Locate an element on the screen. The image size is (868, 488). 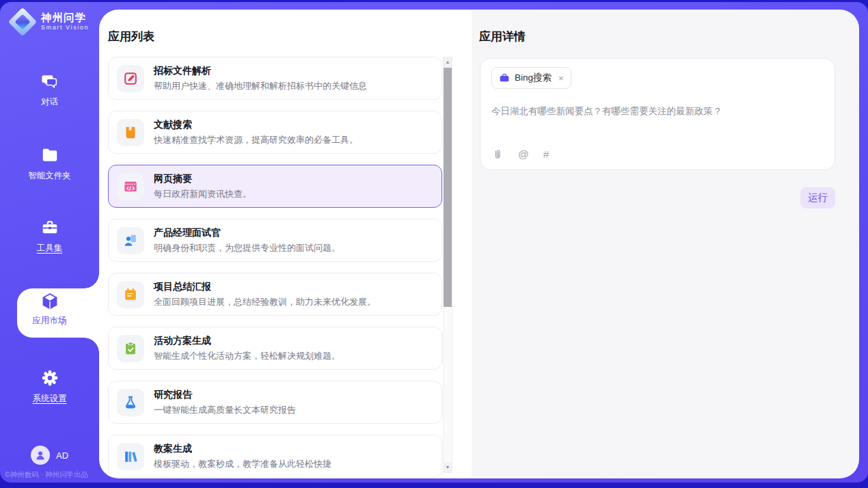
interview-icon is located at coordinates (131, 241).